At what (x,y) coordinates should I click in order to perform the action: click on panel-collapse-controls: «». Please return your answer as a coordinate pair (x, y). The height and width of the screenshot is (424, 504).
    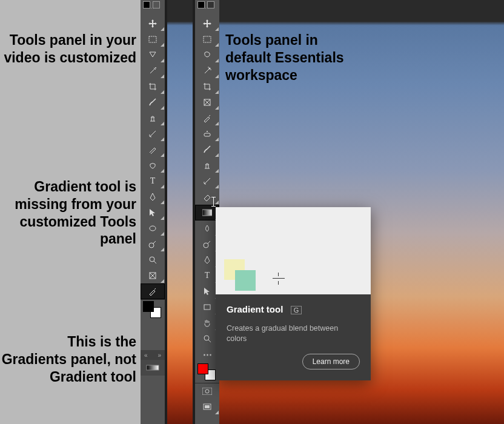
    Looking at the image, I should click on (153, 355).